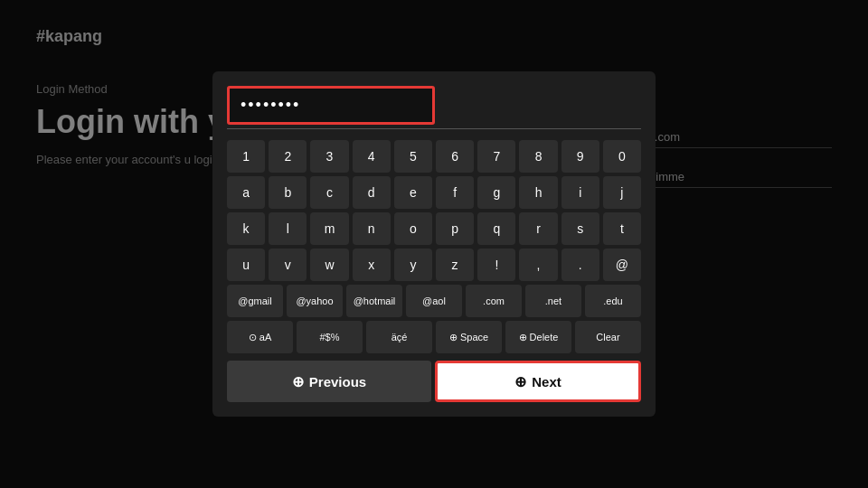  Describe the element at coordinates (434, 156) in the screenshot. I see `number-row: 1 2 3 4 5 6 7 8 9 0` at that location.